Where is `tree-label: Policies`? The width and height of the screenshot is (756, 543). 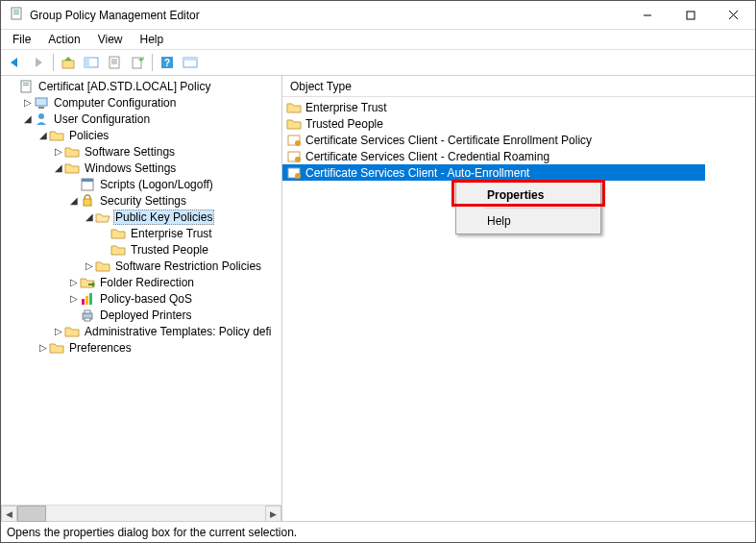 tree-label: Policies is located at coordinates (88, 136).